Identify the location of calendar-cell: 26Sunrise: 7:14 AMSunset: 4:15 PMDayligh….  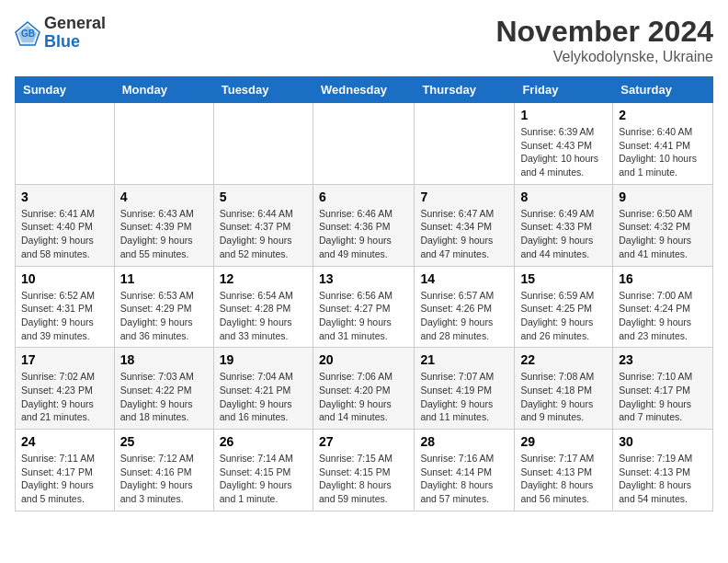
(263, 471).